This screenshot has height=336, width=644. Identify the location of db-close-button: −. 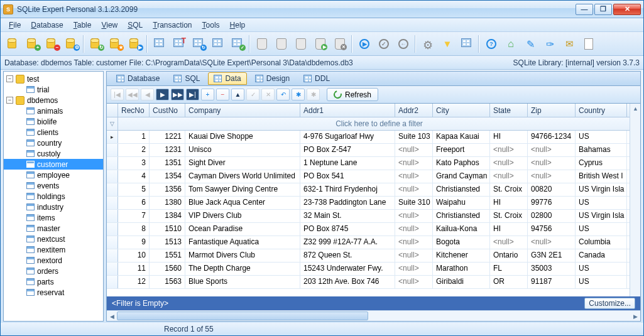
(52, 44).